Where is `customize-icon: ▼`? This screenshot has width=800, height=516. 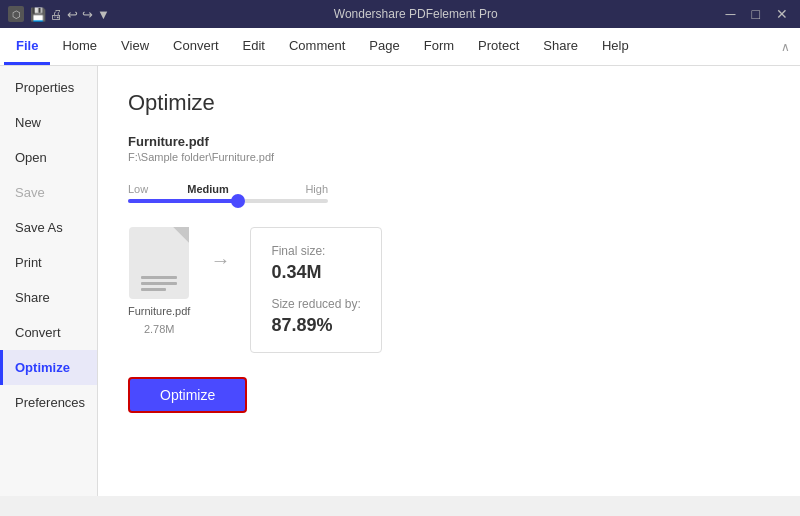 customize-icon: ▼ is located at coordinates (104, 14).